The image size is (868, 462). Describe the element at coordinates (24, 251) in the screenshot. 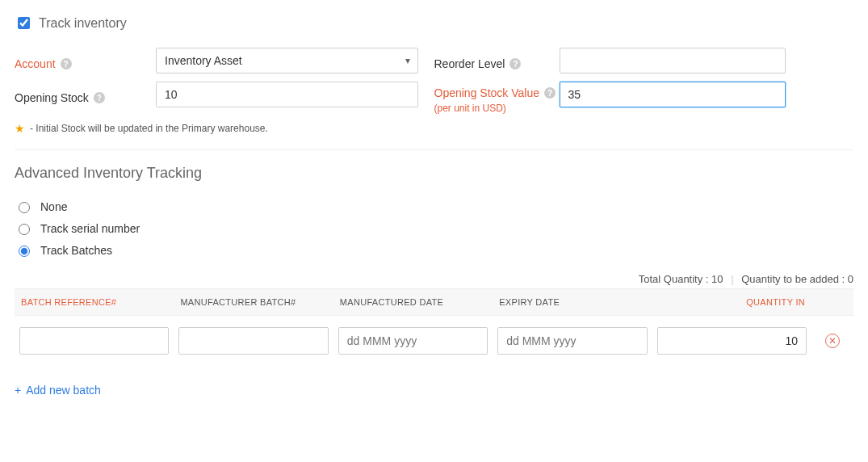

I see `tracking-batches-radio` at that location.